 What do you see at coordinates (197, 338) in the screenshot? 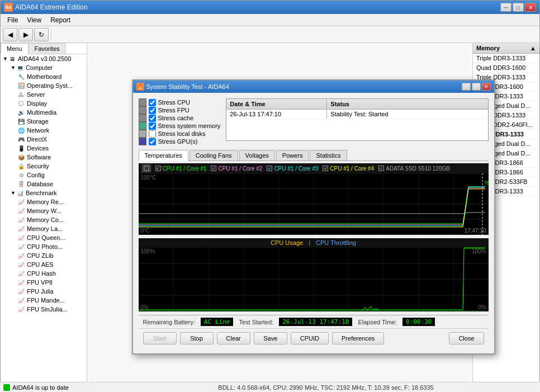
I see `stop-button: Stop` at bounding box center [197, 338].